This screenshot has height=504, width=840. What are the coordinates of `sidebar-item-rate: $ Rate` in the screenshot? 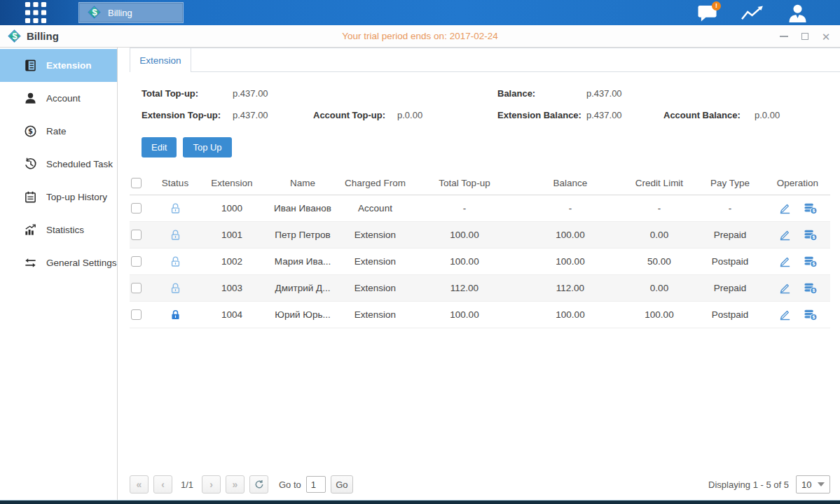 It's located at (59, 132).